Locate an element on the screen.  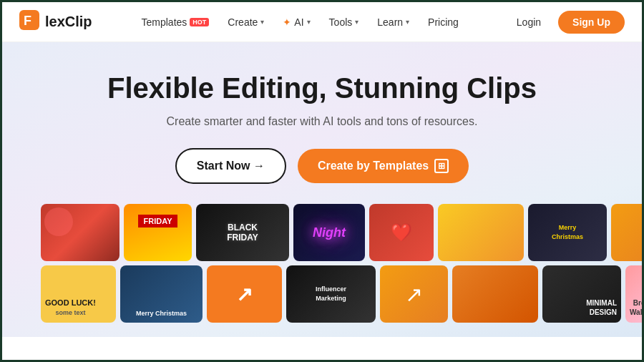
gallery-item-minimal: MINIMALDESIGN is located at coordinates (582, 294).